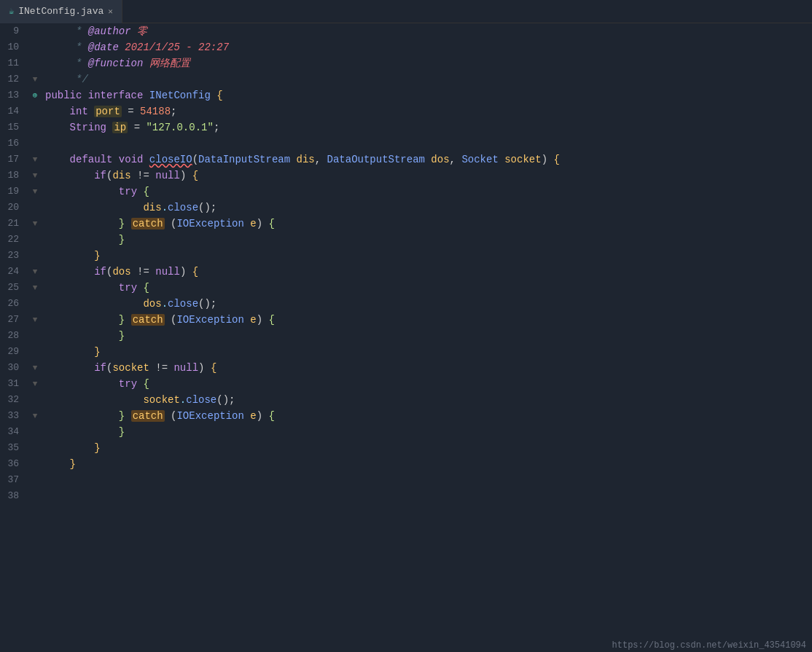 The width and height of the screenshot is (812, 652). What do you see at coordinates (409, 79) in the screenshot?
I see `code-line-12: 12 ▼ */` at bounding box center [409, 79].